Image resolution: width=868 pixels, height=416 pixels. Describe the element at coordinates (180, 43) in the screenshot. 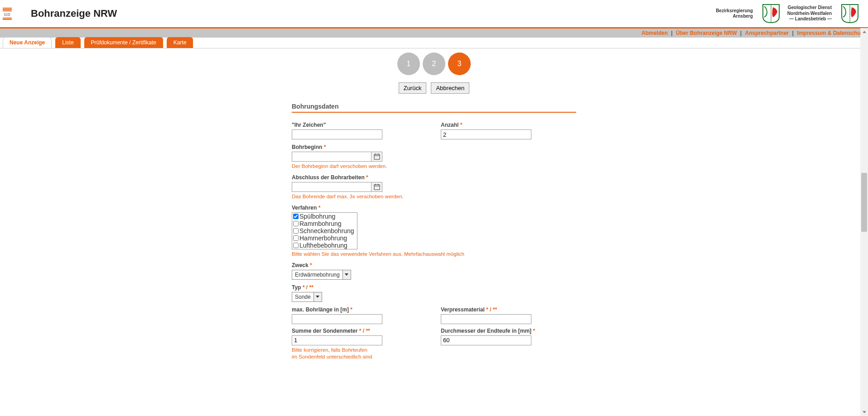

I see `tab-map: Karte` at that location.